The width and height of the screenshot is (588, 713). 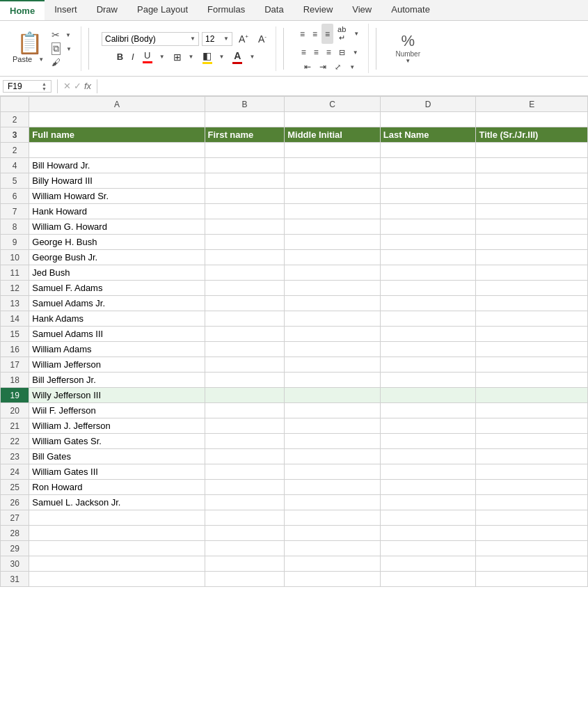 What do you see at coordinates (245, 273) in the screenshot?
I see `cell-b11` at bounding box center [245, 273].